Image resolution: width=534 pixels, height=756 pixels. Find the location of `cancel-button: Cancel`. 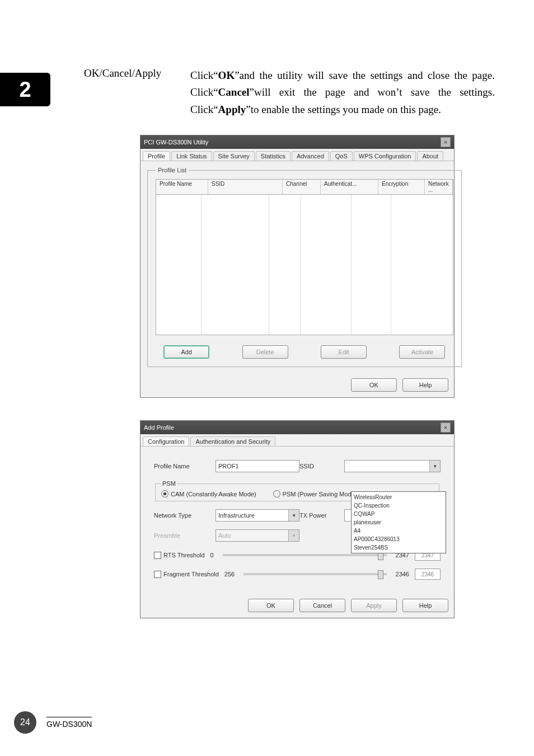

cancel-button: Cancel is located at coordinates (322, 605).